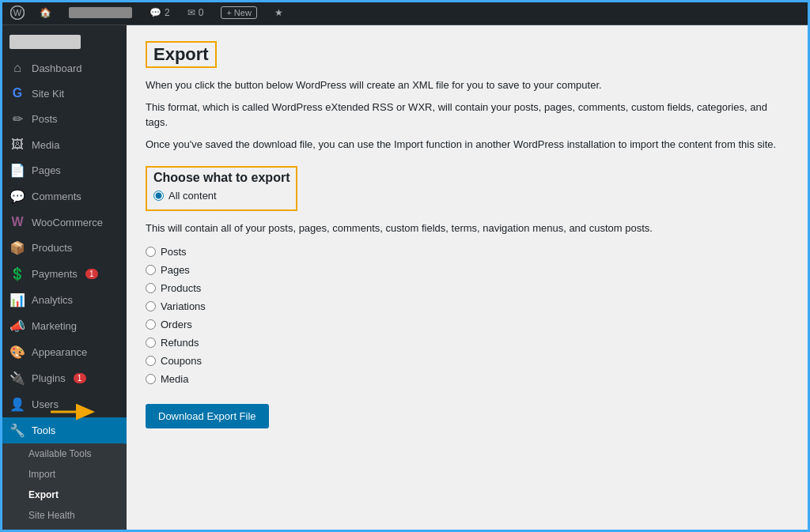 The width and height of the screenshot is (810, 532). Describe the element at coordinates (63, 326) in the screenshot. I see `sidebar-item-marketing: 📣 Marketing` at that location.